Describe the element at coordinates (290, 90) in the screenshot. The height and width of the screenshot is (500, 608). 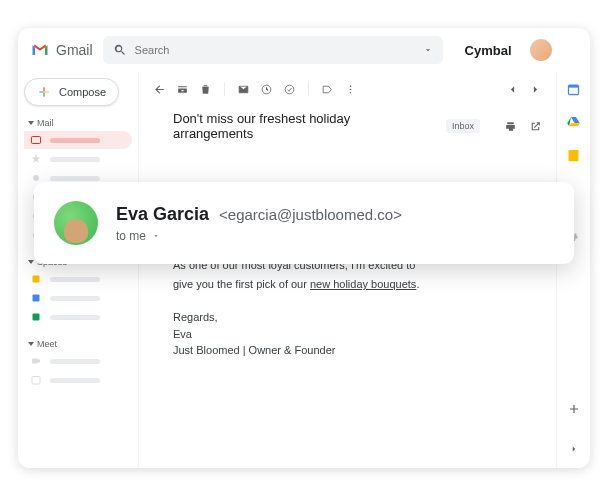
I see `task-icon` at that location.